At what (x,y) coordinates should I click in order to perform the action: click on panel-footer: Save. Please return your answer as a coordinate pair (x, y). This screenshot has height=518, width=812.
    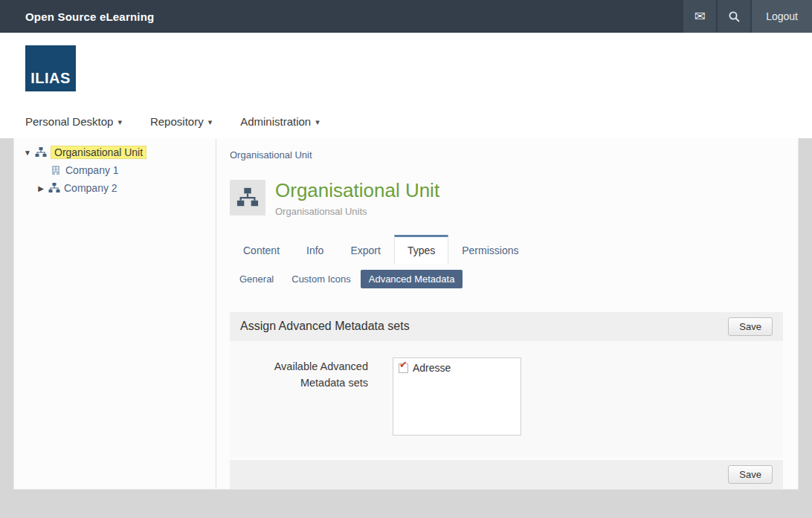
    Looking at the image, I should click on (506, 474).